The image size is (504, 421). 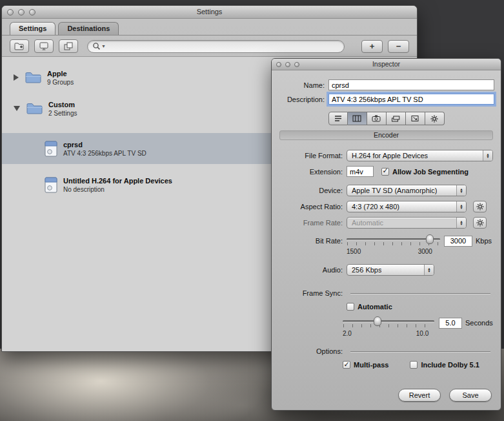 What do you see at coordinates (430, 239) in the screenshot?
I see `bit-rate-slider-thumb` at bounding box center [430, 239].